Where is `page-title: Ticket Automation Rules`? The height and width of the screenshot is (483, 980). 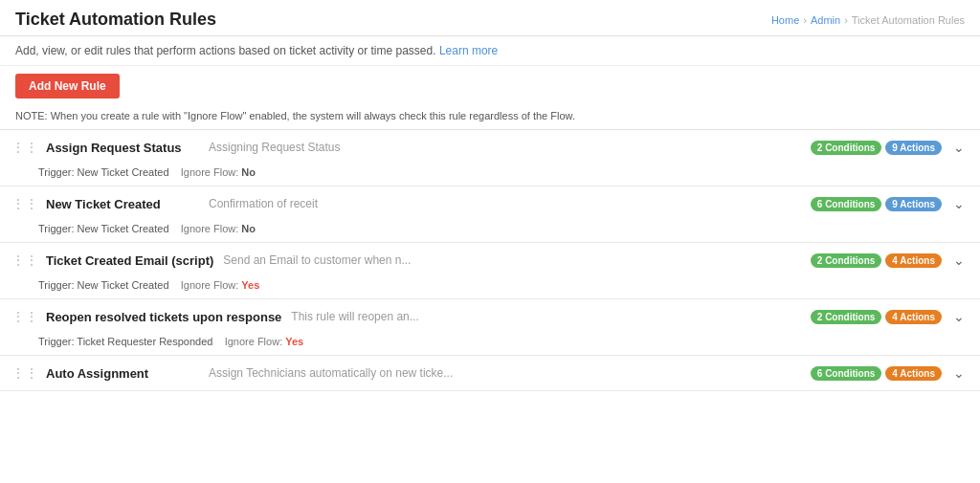 page-title: Ticket Automation Rules is located at coordinates (116, 19).